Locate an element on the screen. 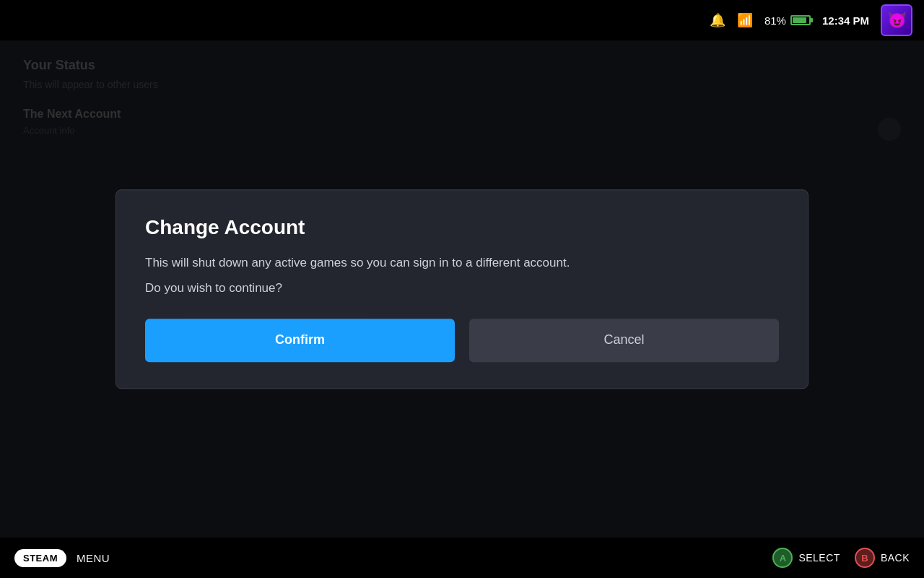 This screenshot has width=924, height=578. select-button-group: A SELECT is located at coordinates (806, 558).